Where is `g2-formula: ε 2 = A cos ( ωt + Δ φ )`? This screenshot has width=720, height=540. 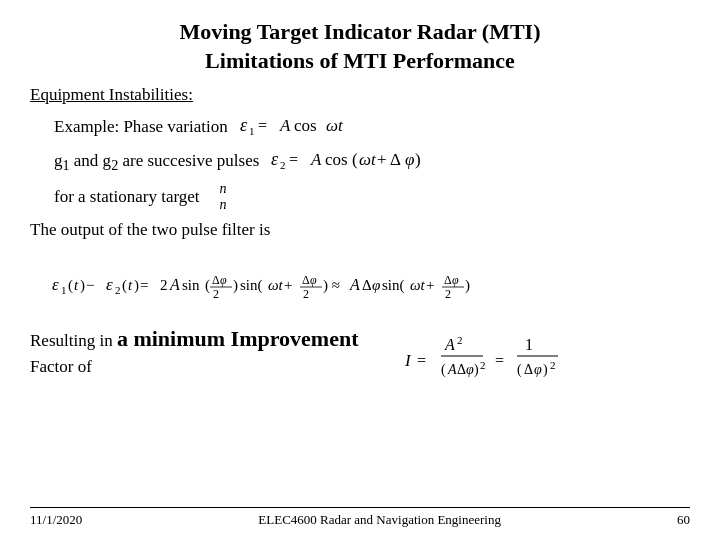 g2-formula: ε 2 = A cos ( ωt + Δ φ ) is located at coordinates (366, 162).